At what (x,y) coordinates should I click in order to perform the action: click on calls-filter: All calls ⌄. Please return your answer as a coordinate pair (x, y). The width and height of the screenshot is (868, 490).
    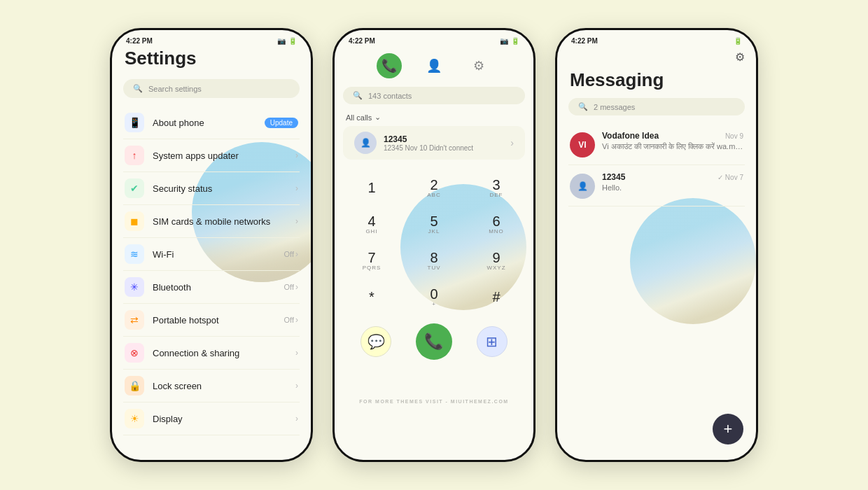
    Looking at the image, I should click on (434, 118).